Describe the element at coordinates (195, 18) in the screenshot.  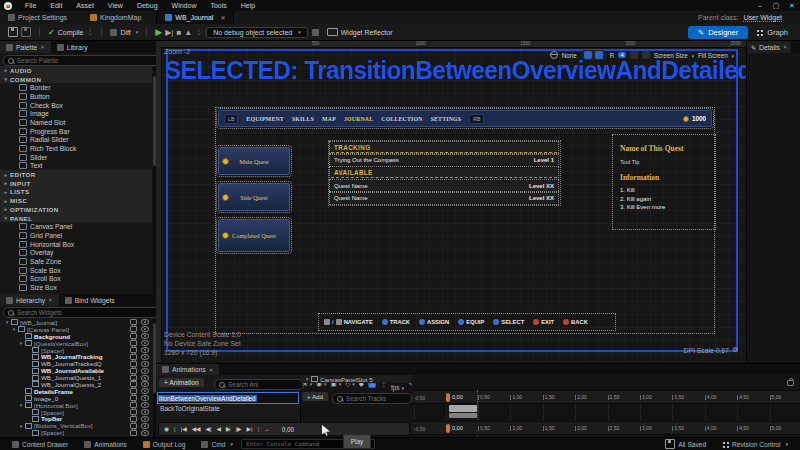
I see `asset-tab: WB_Journal ✕` at that location.